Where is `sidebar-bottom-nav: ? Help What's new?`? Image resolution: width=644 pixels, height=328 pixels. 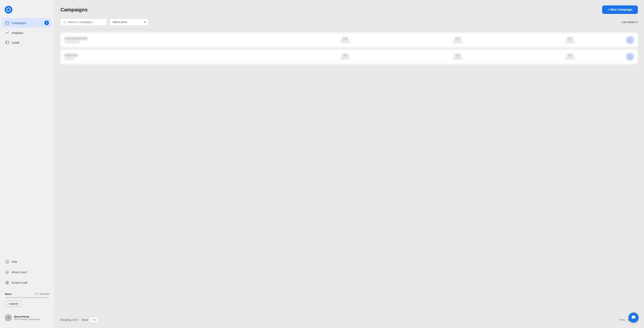 sidebar-bottom-nav: ? Help What's new? is located at coordinates (27, 273).